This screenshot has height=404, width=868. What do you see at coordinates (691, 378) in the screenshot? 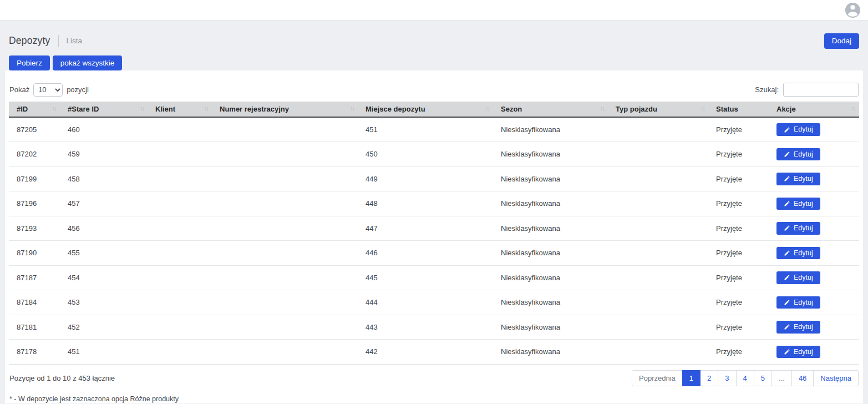
I see `pagination-page: 1` at bounding box center [691, 378].